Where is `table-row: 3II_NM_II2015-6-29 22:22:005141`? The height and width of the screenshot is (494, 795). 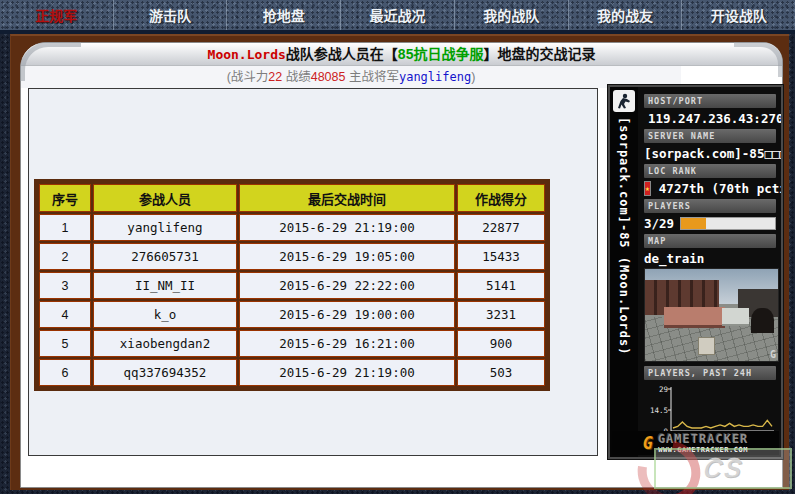
table-row: 3II_NM_II2015-6-29 22:22:005141 is located at coordinates (292, 286).